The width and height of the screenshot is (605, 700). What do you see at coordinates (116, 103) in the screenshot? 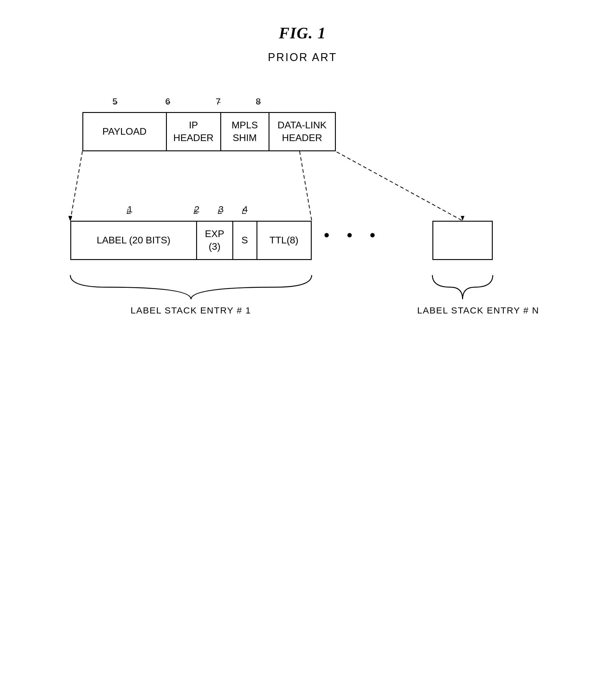
I see `ref-5-tick: ⌐` at bounding box center [116, 103].